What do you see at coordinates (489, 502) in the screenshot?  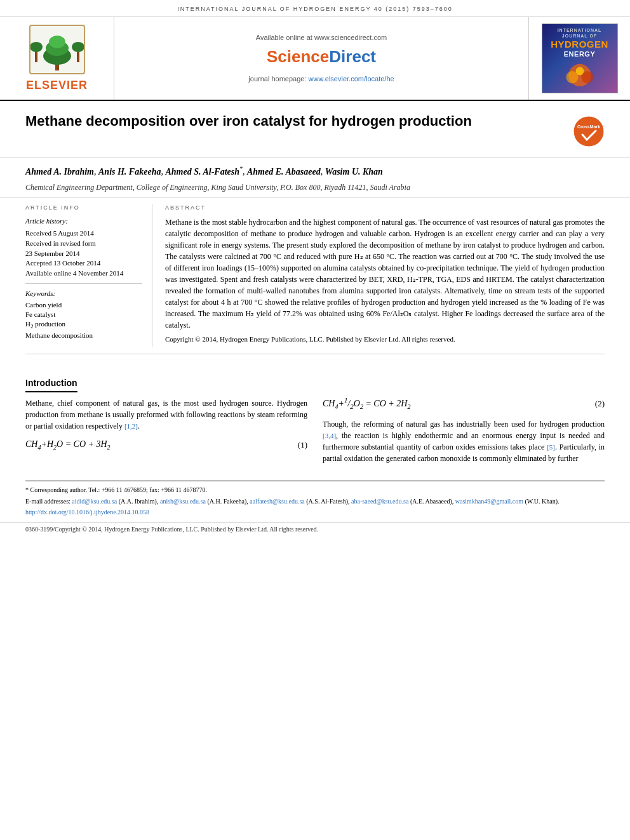 I see `email-5-link: wasimkhan49@gmail.com` at bounding box center [489, 502].